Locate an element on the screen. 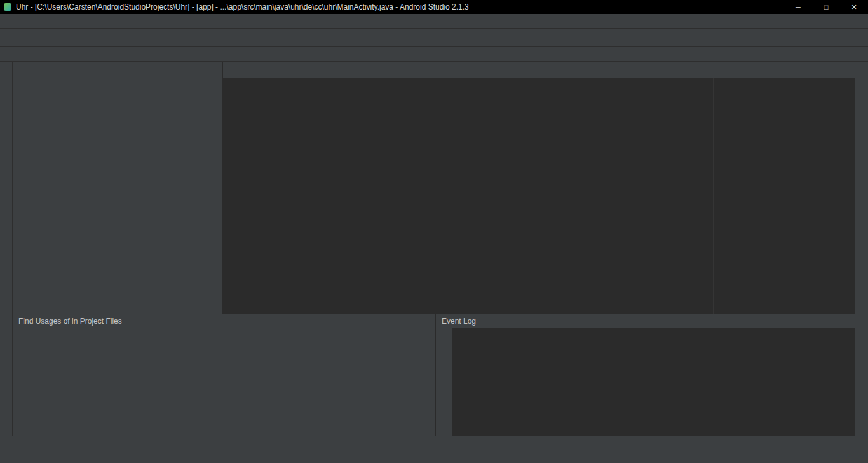 This screenshot has width=868, height=463. main-toolbar is located at coordinates (434, 38).